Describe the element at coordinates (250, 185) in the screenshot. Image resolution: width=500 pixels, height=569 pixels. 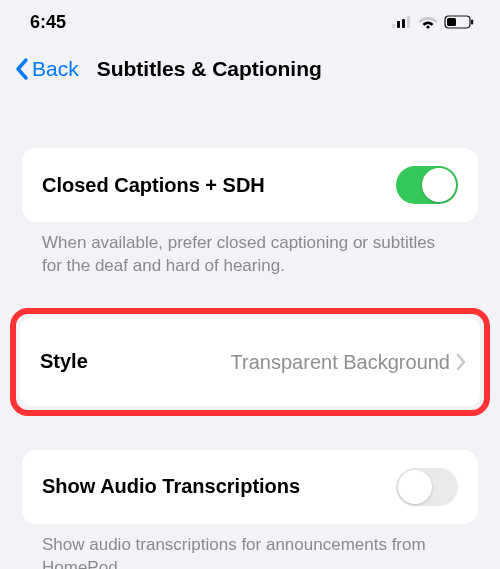
I see `closed-captions-row: Closed Captions + SDH` at that location.